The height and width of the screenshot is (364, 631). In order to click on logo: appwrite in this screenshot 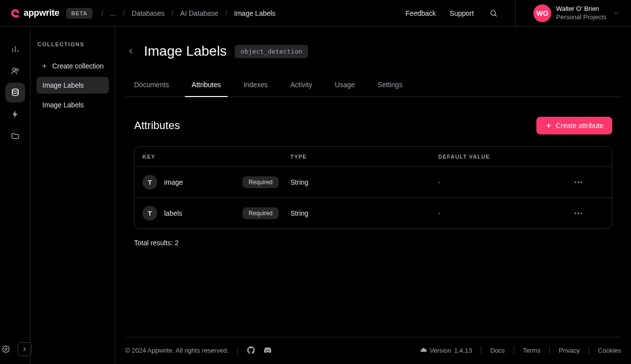, I will do `click(35, 13)`.